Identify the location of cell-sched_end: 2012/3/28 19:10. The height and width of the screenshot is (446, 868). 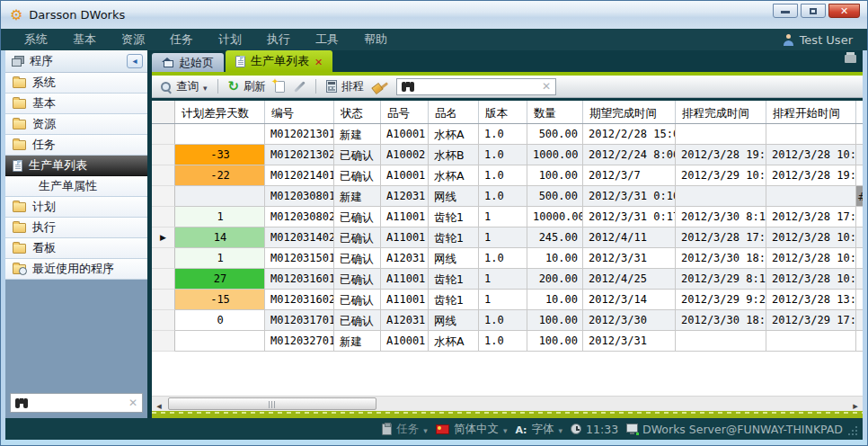
(721, 155).